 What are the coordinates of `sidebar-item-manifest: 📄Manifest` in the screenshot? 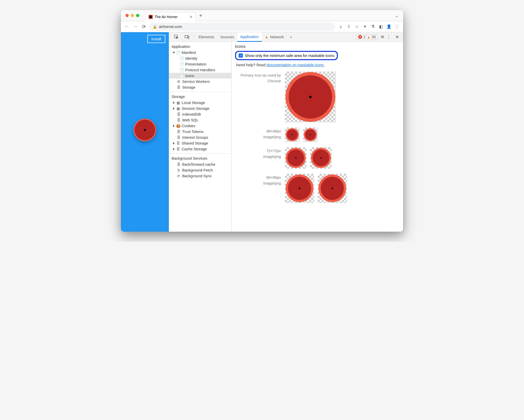 It's located at (200, 52).